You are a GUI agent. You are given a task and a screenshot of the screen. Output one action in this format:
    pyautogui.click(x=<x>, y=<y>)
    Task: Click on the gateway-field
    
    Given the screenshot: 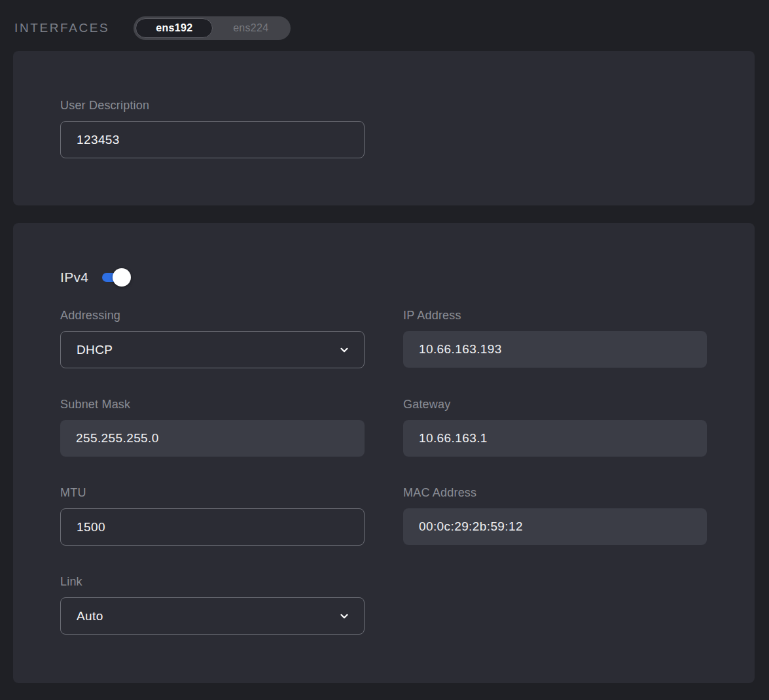 What is the action you would take?
    pyautogui.click(x=555, y=438)
    